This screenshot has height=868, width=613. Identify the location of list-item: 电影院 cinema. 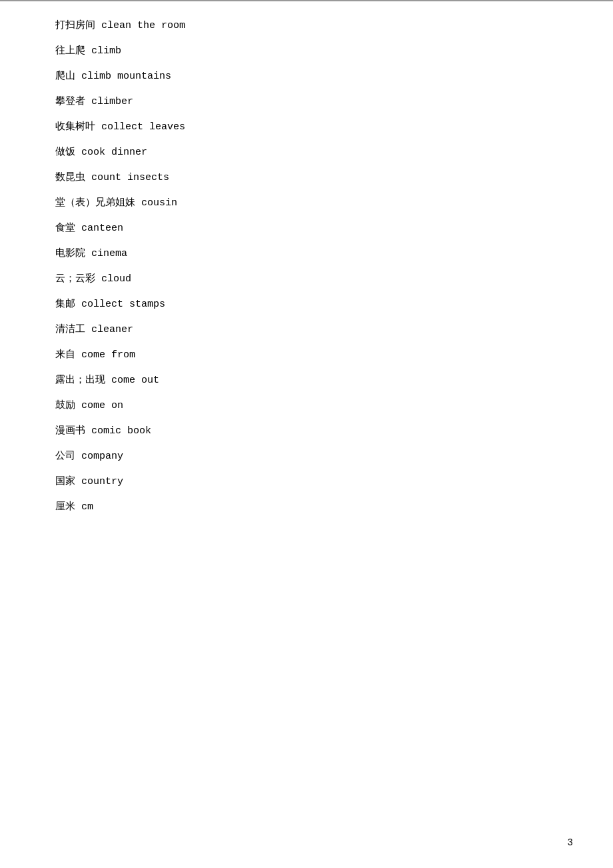
(306, 254).